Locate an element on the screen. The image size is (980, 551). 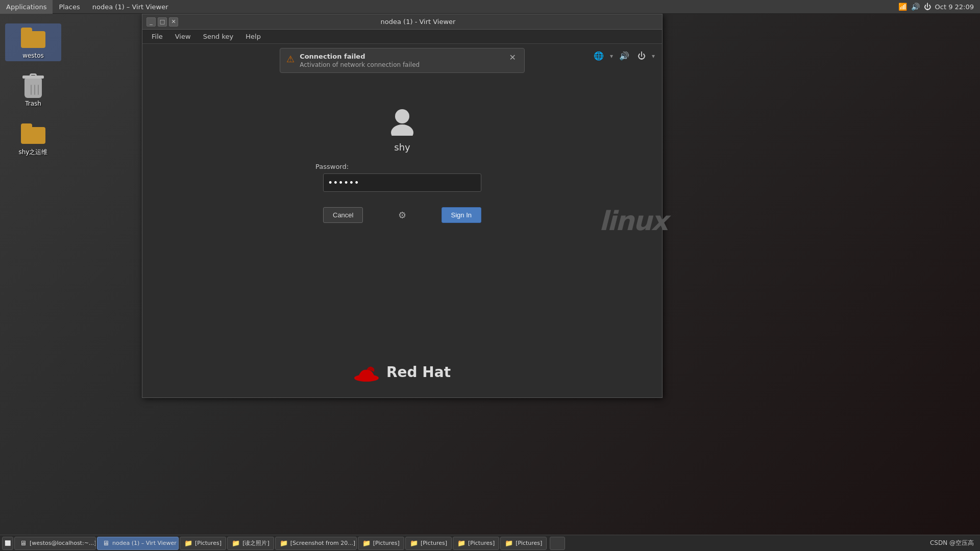
settings-gear-icon: ⚙ is located at coordinates (402, 215).